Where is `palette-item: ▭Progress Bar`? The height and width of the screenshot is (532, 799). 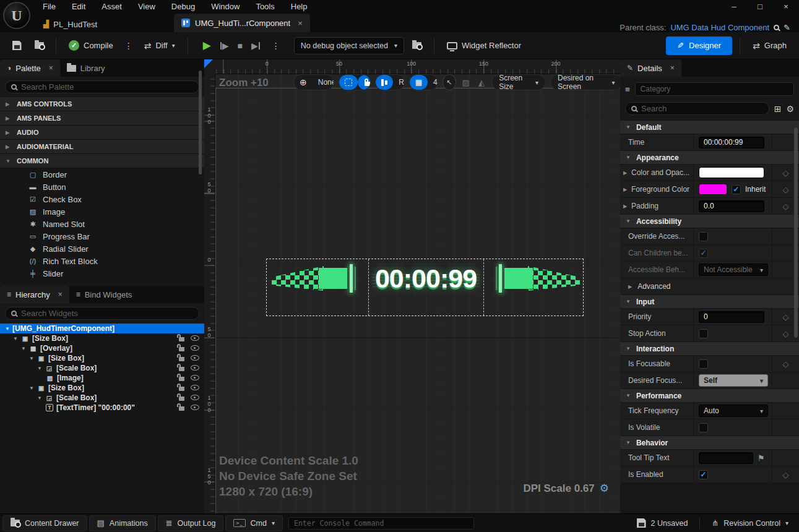
palette-item: ▭Progress Bar is located at coordinates (102, 236).